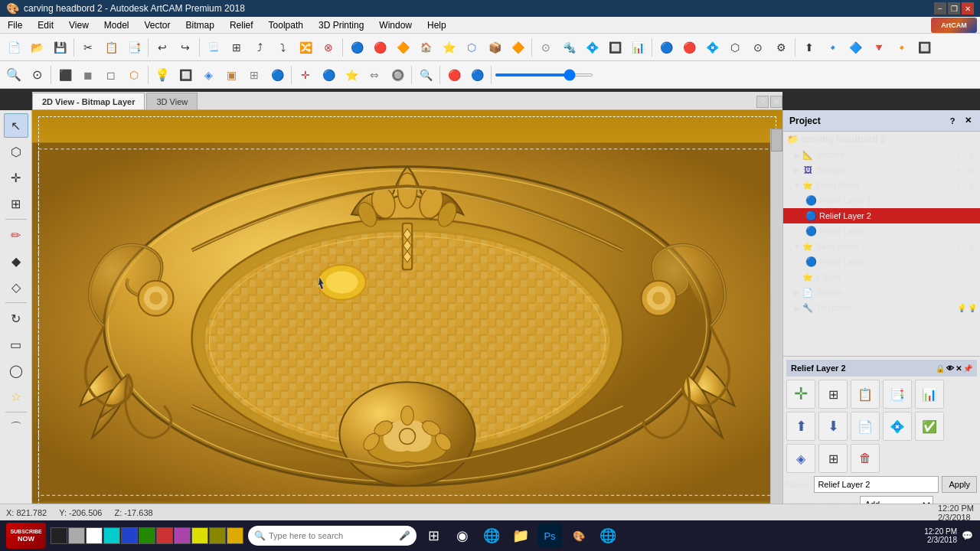 The width and height of the screenshot is (980, 551). What do you see at coordinates (89, 101) in the screenshot?
I see `tab-2dview: 2D View - Bitmap Layer` at bounding box center [89, 101].